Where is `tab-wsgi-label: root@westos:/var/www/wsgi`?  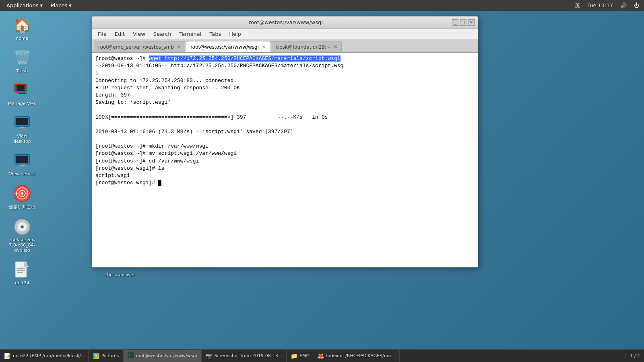
tab-wsgi-label: root@westos:/var/www/wsgi is located at coordinates (225, 47).